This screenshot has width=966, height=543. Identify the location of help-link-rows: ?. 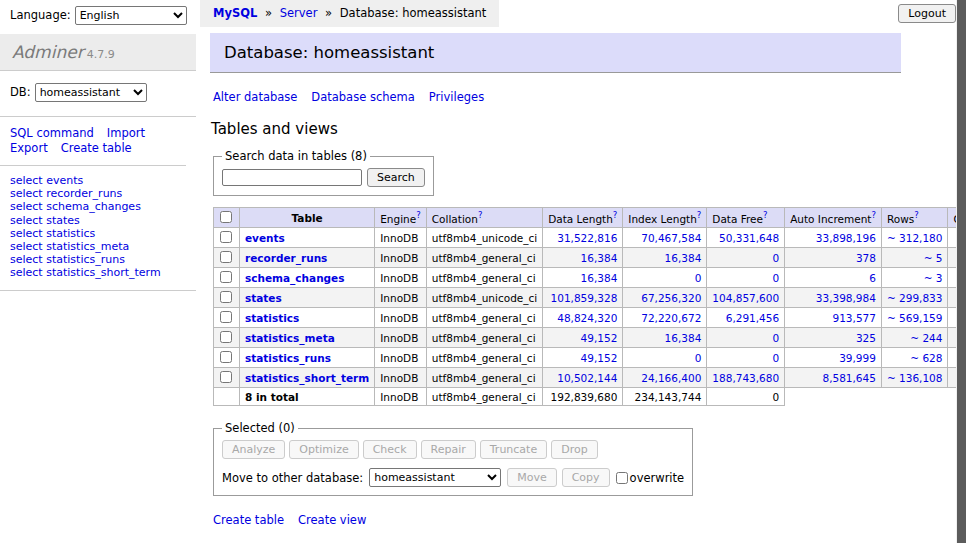
(916, 215).